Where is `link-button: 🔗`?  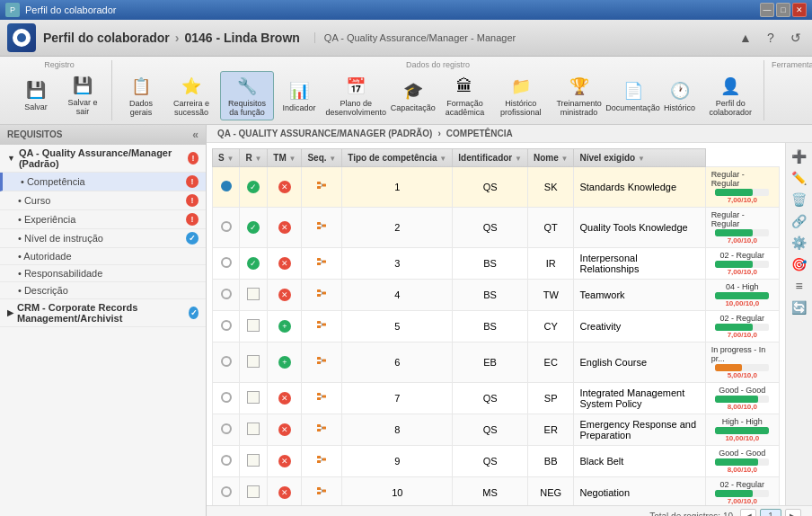
link-button: 🔗 is located at coordinates (799, 221).